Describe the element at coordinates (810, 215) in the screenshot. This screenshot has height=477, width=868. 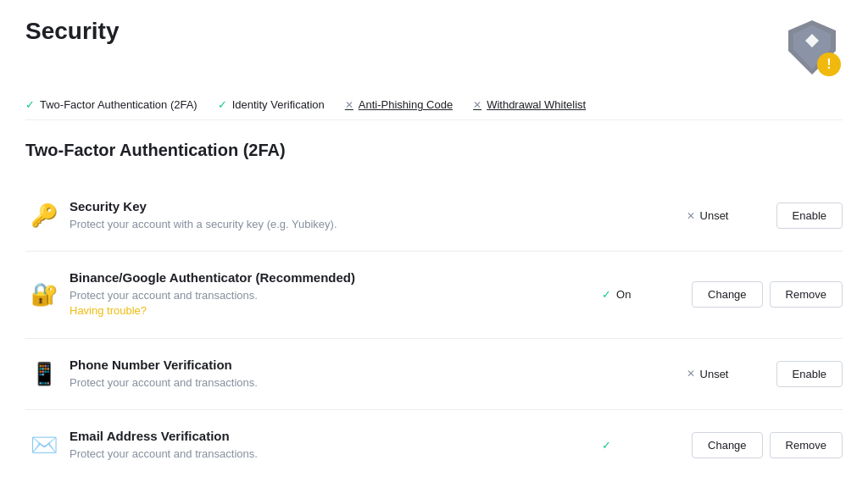
I see `security-key-actions: Enable` at that location.